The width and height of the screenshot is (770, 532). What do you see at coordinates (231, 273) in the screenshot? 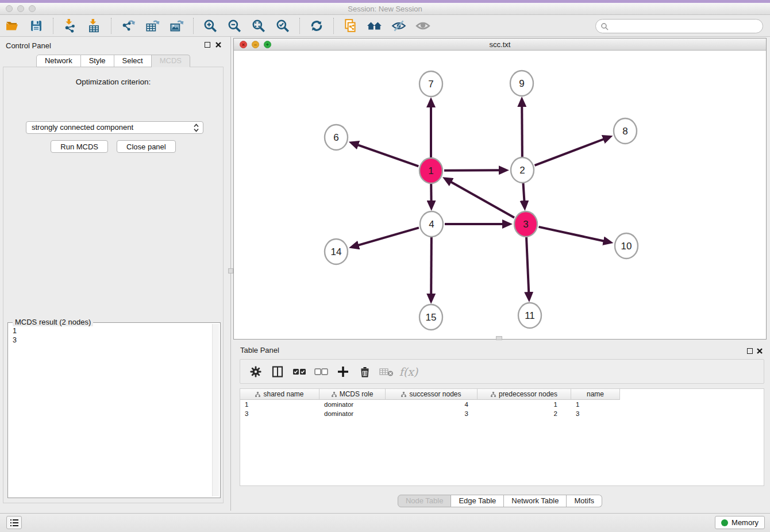
I see `vertical-splitter` at bounding box center [231, 273].